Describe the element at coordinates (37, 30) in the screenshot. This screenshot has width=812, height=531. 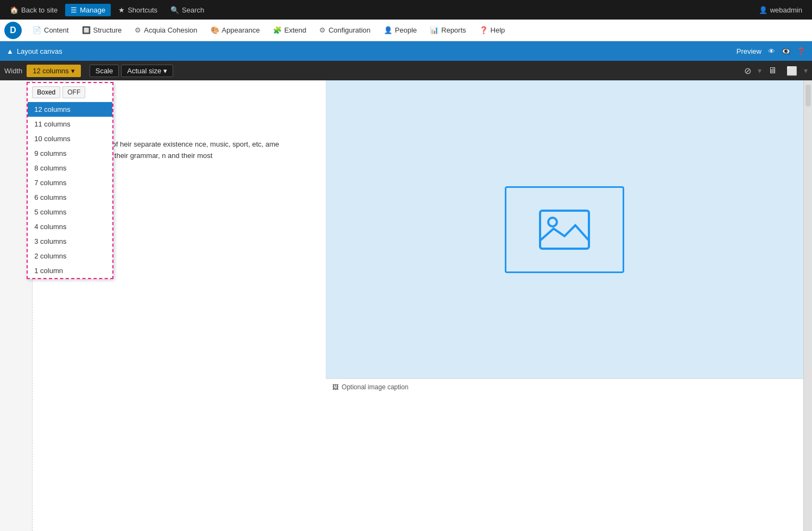
I see `content-icon: 📄` at that location.